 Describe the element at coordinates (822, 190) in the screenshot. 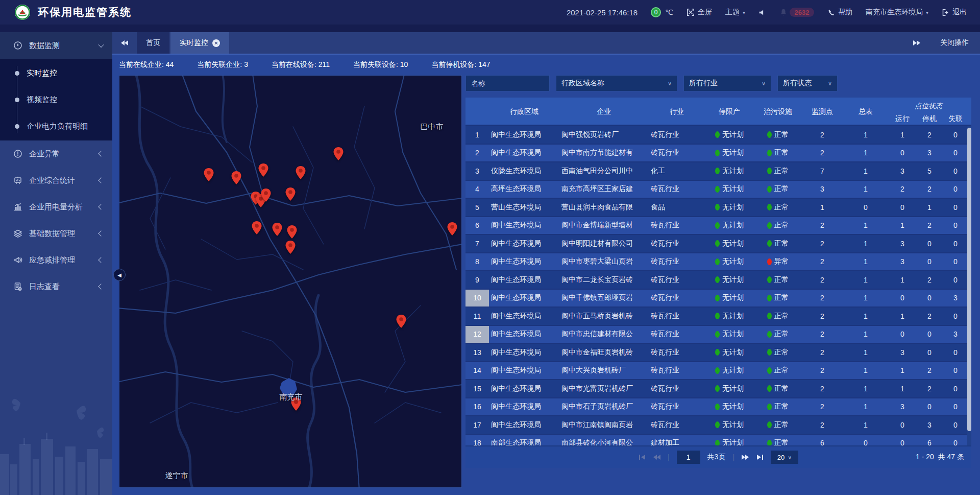

I see `monitor-count-cell: 3` at that location.